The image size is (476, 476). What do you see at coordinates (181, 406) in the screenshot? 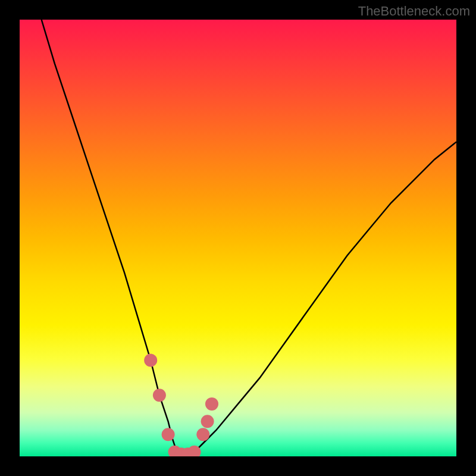
I see `highlight-markers` at bounding box center [181, 406].